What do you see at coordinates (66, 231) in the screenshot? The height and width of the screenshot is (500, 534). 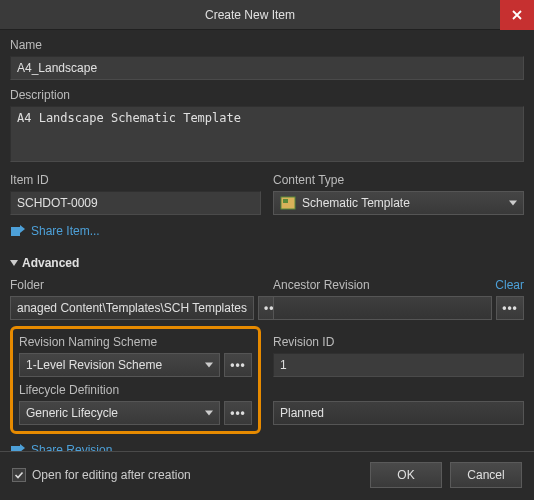 I see `share-item-label: Share Item...` at bounding box center [66, 231].